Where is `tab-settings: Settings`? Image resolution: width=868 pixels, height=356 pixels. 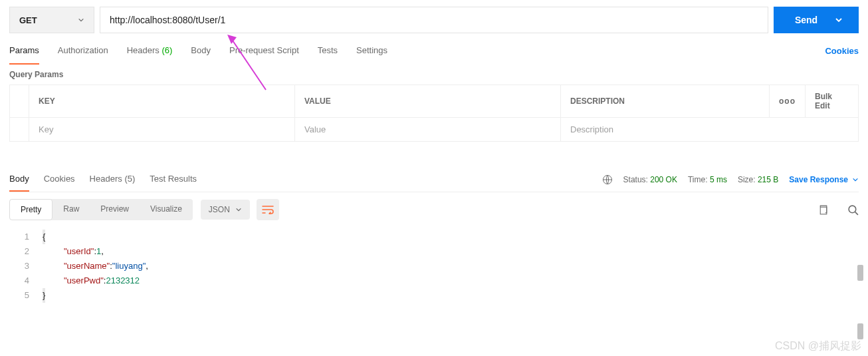 tab-settings: Settings is located at coordinates (372, 55).